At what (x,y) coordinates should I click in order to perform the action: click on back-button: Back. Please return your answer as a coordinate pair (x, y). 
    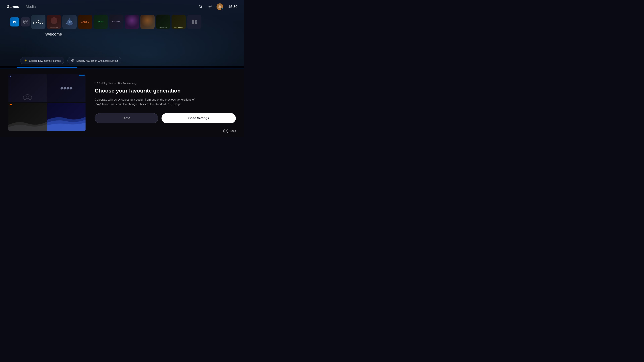
    Looking at the image, I should click on (230, 131).